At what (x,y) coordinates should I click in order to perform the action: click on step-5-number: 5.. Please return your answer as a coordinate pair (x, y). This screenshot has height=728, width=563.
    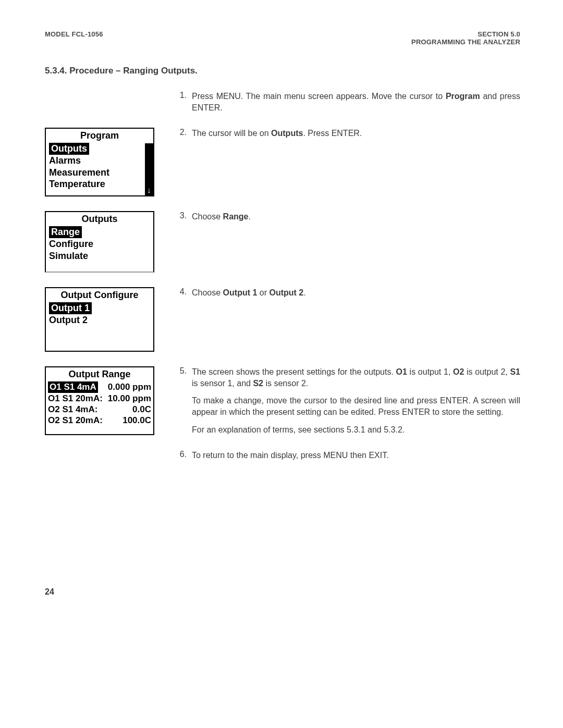
    Looking at the image, I should click on (180, 401).